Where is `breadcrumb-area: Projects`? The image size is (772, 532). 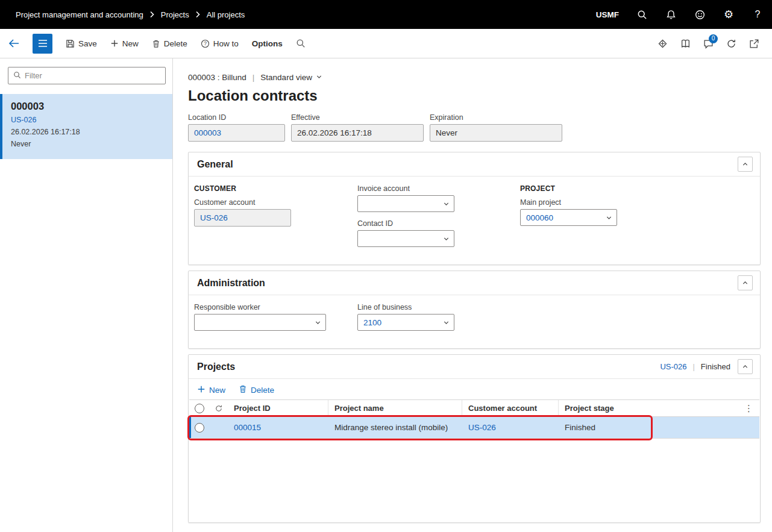 breadcrumb-area: Projects is located at coordinates (175, 14).